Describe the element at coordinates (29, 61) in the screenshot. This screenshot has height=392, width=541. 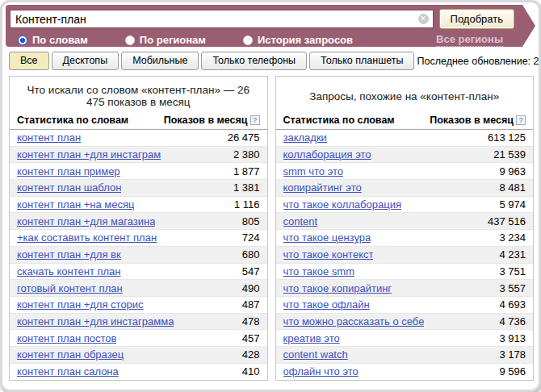
I see `tab-all: Все` at that location.